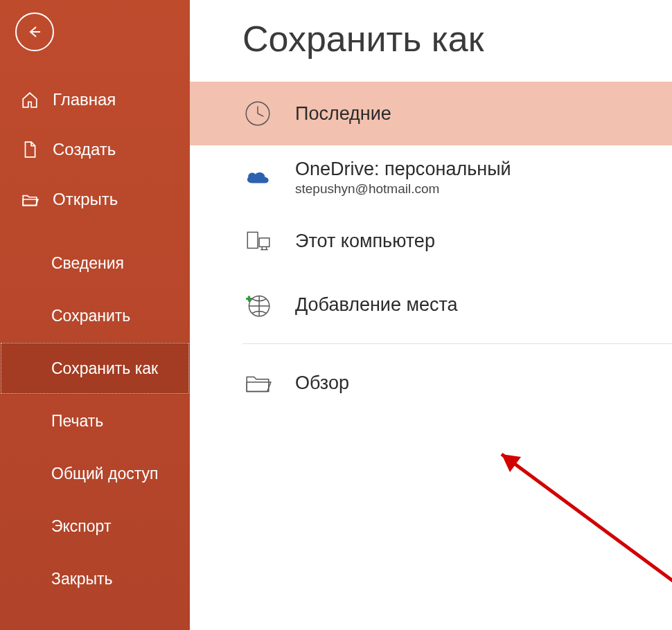 The height and width of the screenshot is (630, 672). I want to click on sidebar-item-save-as: Сохранить как, so click(95, 368).